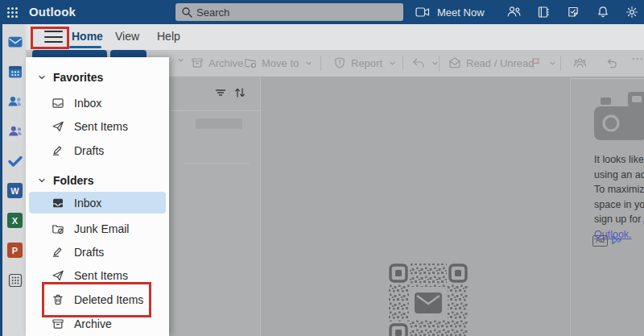 Image resolution: width=644 pixels, height=336 pixels. What do you see at coordinates (97, 103) in the screenshot?
I see `favorite-item-inbox: Inbox` at bounding box center [97, 103].